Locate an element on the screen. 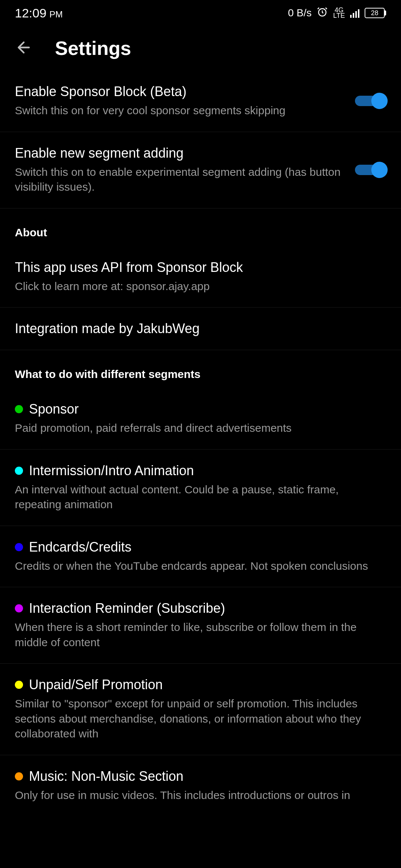  network-type-icon: 4G LTE is located at coordinates (339, 13).